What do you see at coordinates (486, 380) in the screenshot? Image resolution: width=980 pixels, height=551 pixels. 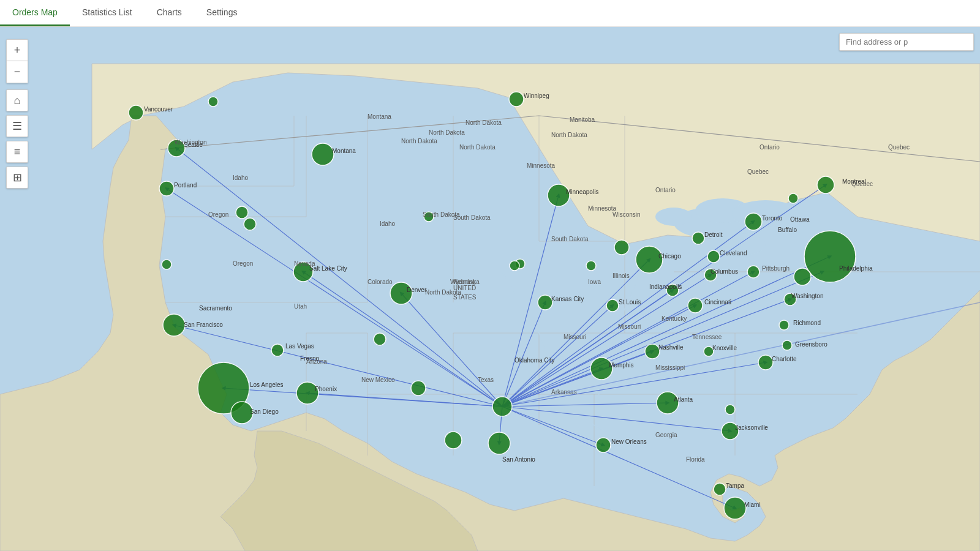 I see `svg-text: Texas` at bounding box center [486, 380].